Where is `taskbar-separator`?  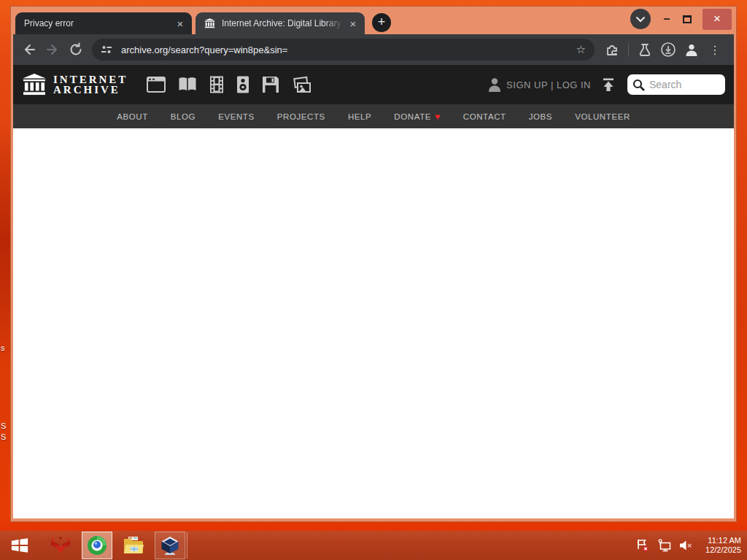
taskbar-separator is located at coordinates (187, 545).